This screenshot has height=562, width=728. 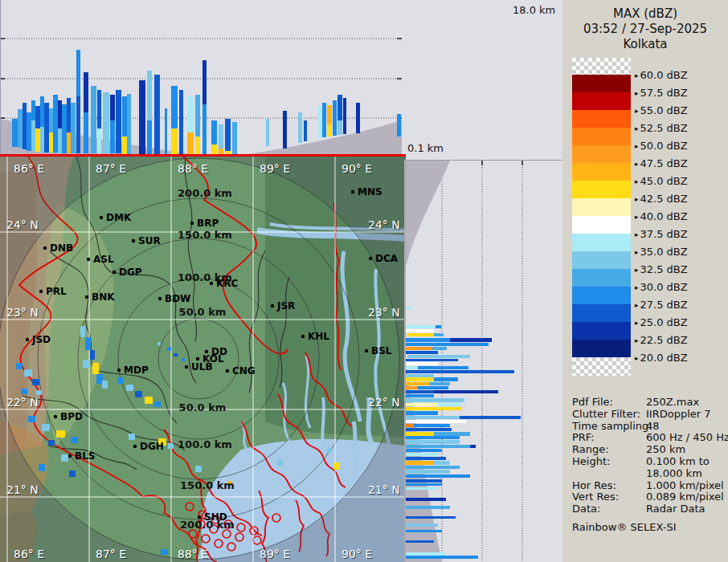 I want to click on info-row: Height:0.100 km to, so click(x=648, y=462).